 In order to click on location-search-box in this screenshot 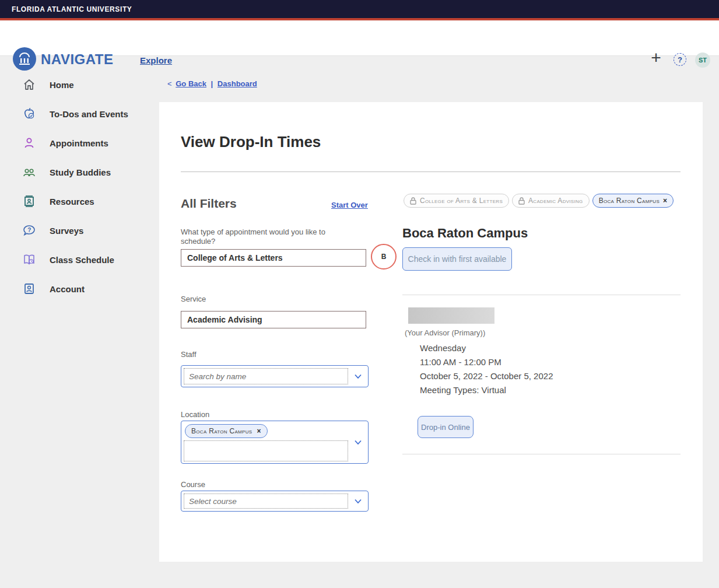, I will do `click(266, 451)`.